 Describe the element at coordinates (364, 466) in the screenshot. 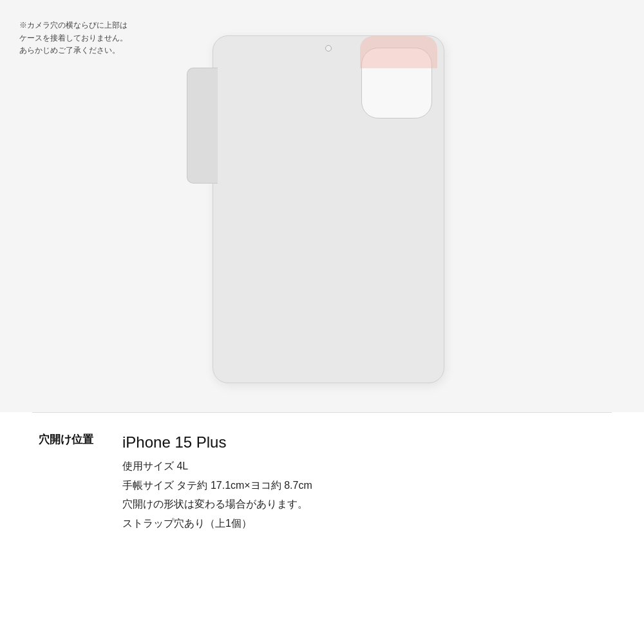

I see `size-label: 使用サイズ 4L` at that location.